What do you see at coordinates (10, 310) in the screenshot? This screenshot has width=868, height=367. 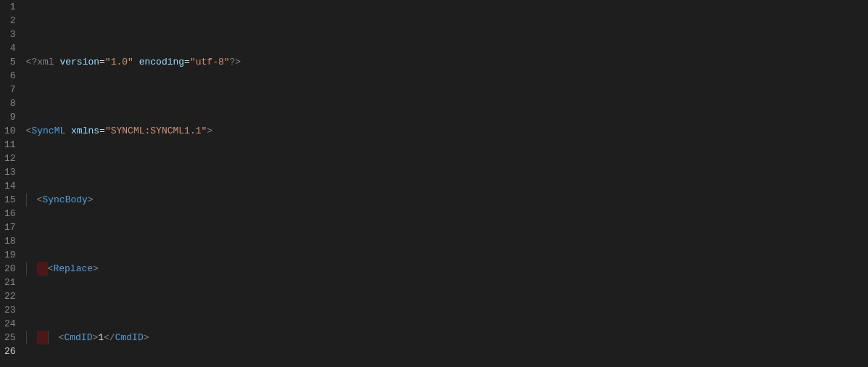 I see `line-number: 23` at bounding box center [10, 310].